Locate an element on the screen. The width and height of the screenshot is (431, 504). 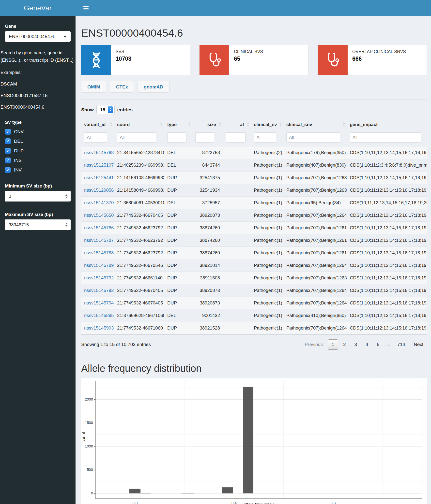
page-length-select: 15 is located at coordinates (106, 110).